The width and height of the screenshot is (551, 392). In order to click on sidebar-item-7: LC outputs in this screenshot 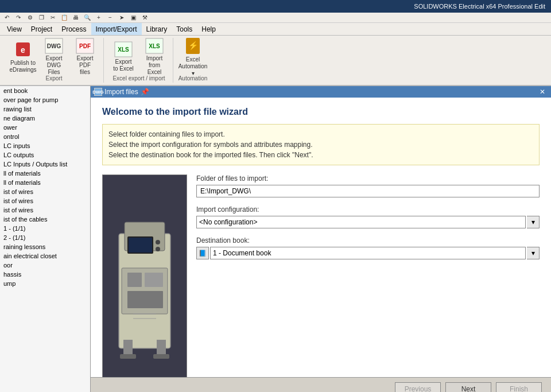, I will do `click(45, 155)`.